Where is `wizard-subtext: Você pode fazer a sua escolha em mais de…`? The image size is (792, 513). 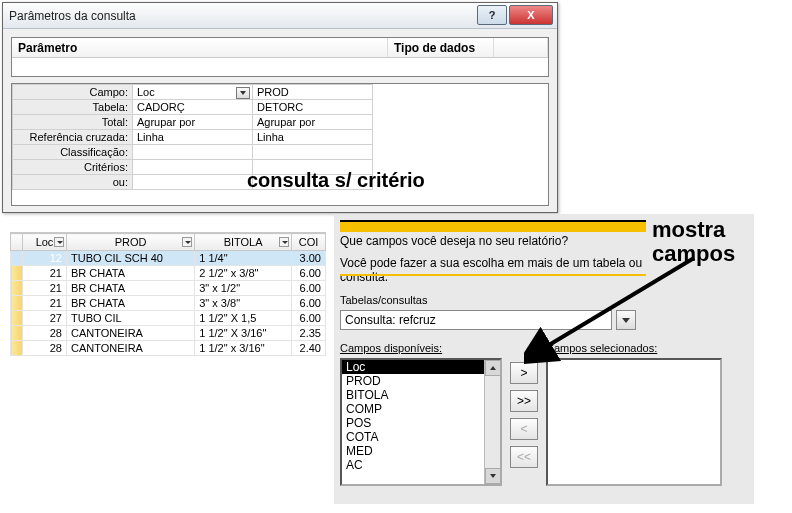
wizard-subtext: Você pode fazer a sua escolha em mais de… is located at coordinates (495, 270).